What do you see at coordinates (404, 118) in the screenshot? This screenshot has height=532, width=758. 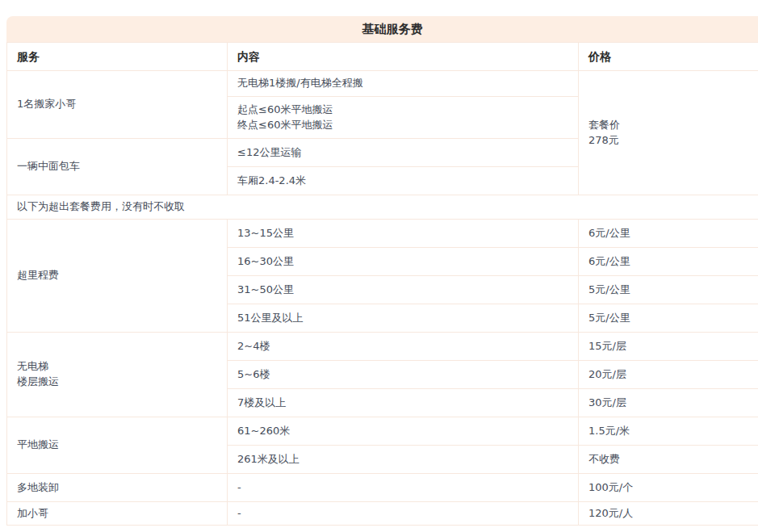 I see `content-cell: 起点≤60米平地搬运 终点≤60米平地搬运` at bounding box center [404, 118].